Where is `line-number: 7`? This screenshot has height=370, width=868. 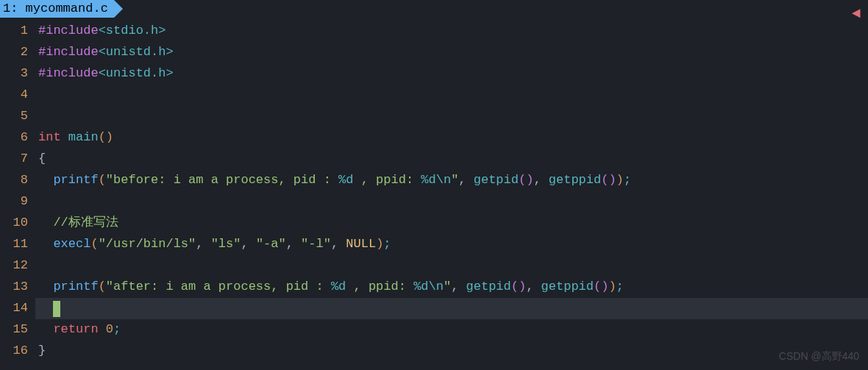 line-number: 7 is located at coordinates (14, 159).